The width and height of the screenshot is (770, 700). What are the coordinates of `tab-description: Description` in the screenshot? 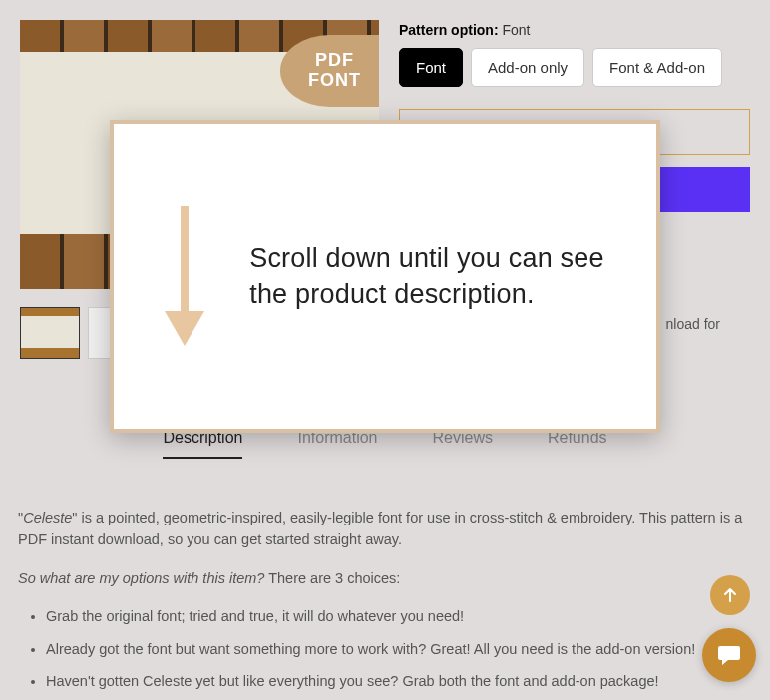 It's located at (202, 444).